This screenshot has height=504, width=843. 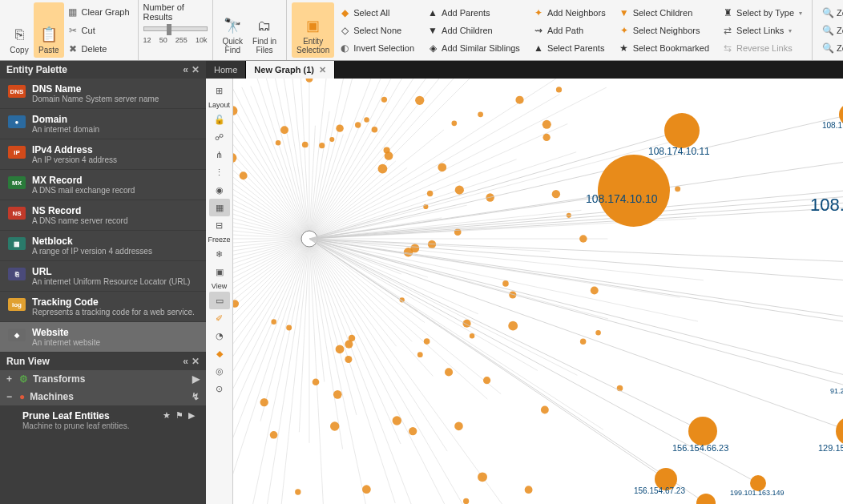 What do you see at coordinates (220, 318) in the screenshot?
I see `rail-view2-button: ✐` at bounding box center [220, 318].